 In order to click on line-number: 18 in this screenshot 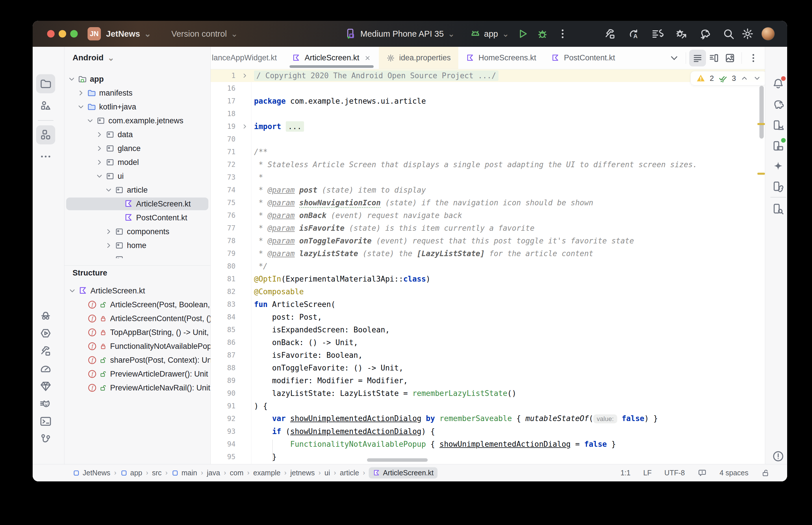, I will do `click(223, 114)`.